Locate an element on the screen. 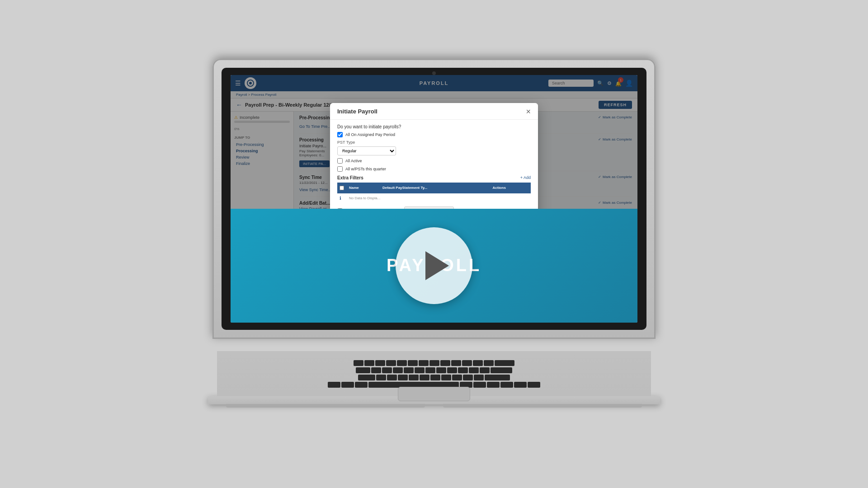 The height and width of the screenshot is (488, 868). table-header-name: Name is located at coordinates (363, 188).